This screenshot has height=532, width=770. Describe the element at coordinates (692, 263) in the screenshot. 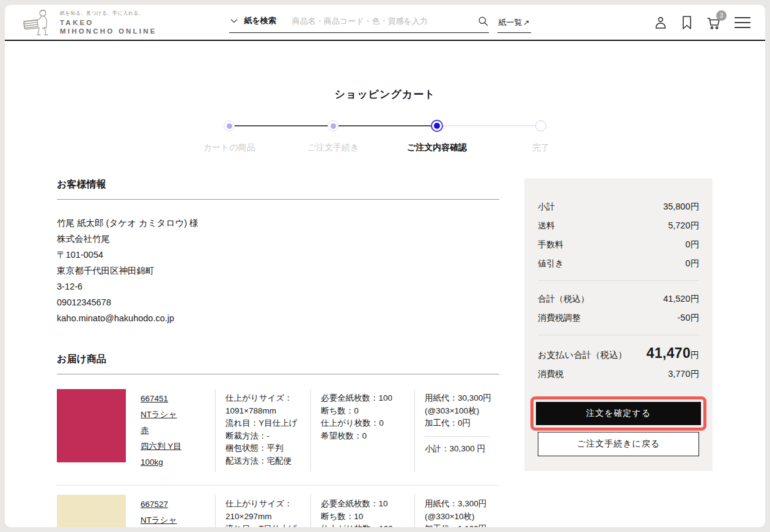

I see `discount-value: 0円` at that location.